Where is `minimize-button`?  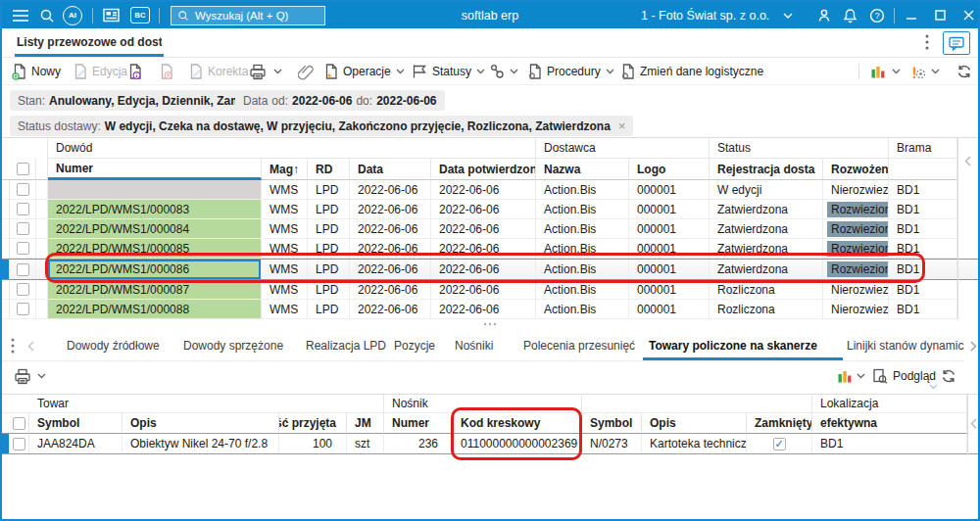
minimize-button is located at coordinates (911, 16).